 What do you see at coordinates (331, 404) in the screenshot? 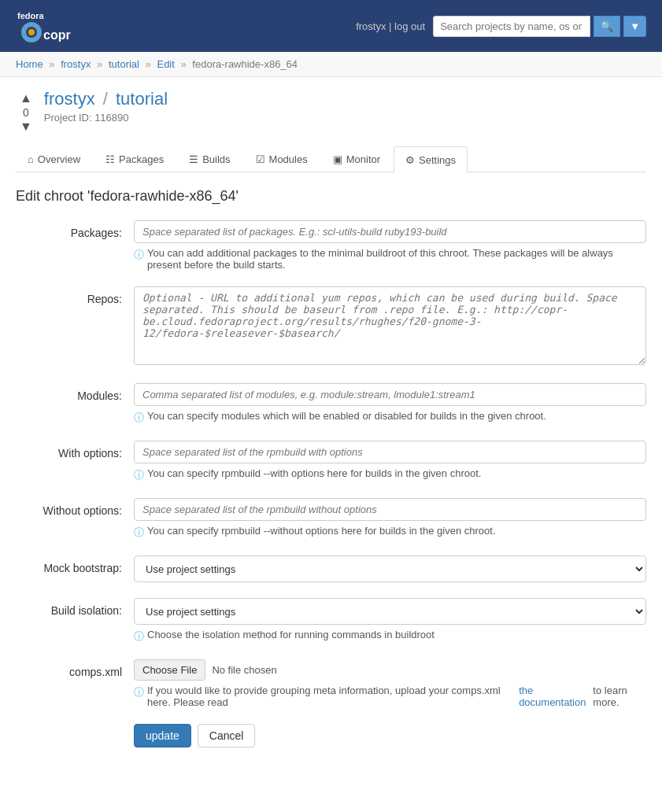
I see `modules-group: Modules: ⓘ You can specify modules which…` at bounding box center [331, 404].